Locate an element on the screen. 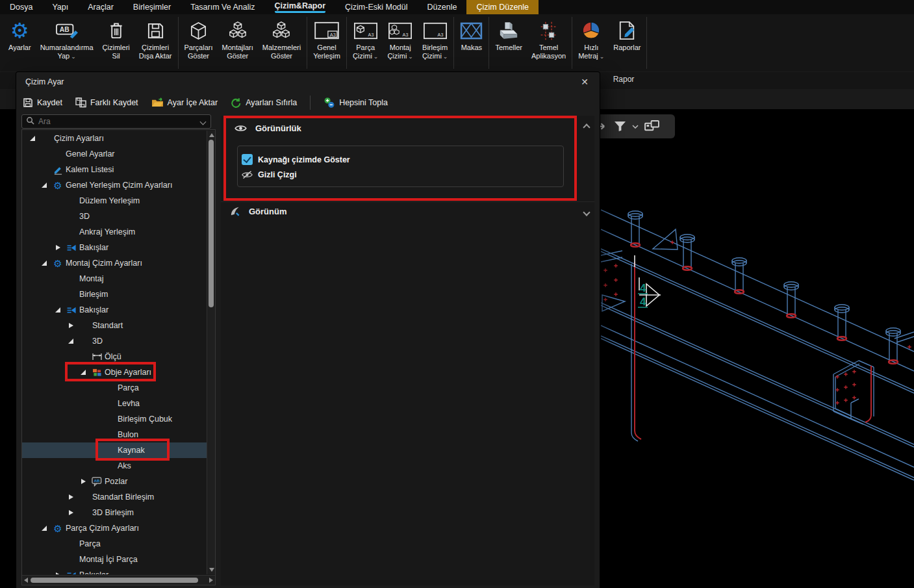 The width and height of the screenshot is (914, 588). tree-item-levha: Levha is located at coordinates (114, 403).